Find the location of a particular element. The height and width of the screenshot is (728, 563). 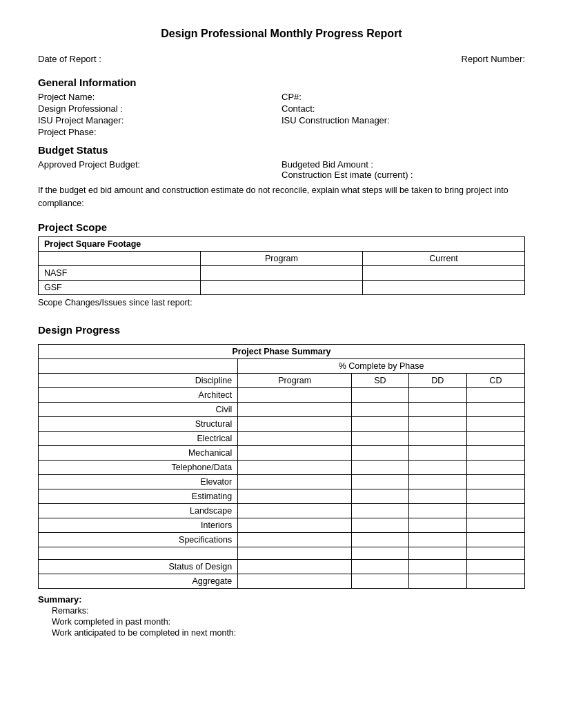

discipline-row-architect: Architect is located at coordinates (282, 394).